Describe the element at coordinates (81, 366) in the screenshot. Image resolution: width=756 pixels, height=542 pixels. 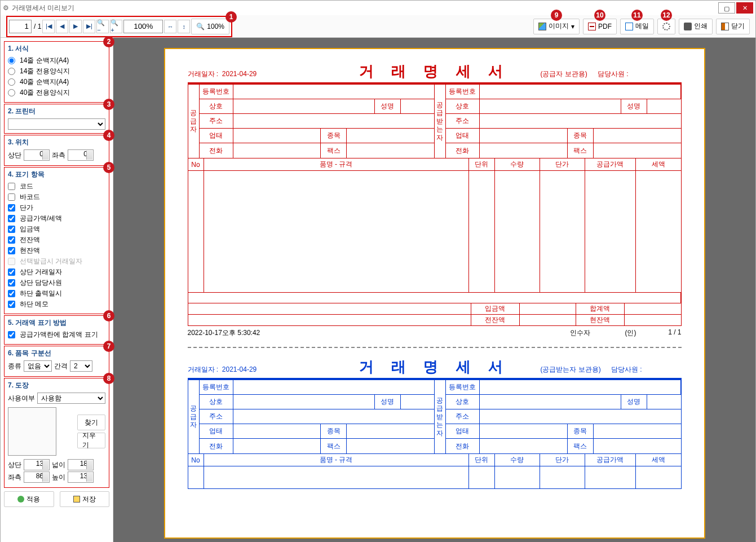
I see `divider-gap-select: 2` at that location.